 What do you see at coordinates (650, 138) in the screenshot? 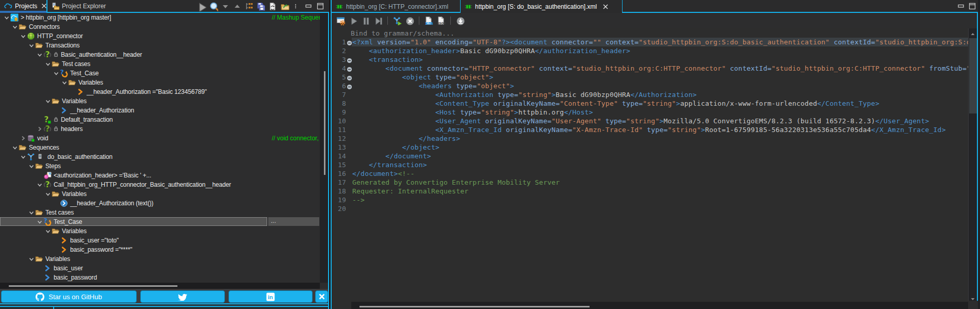
I see `code-line-12: 12 </headers>` at bounding box center [650, 138].